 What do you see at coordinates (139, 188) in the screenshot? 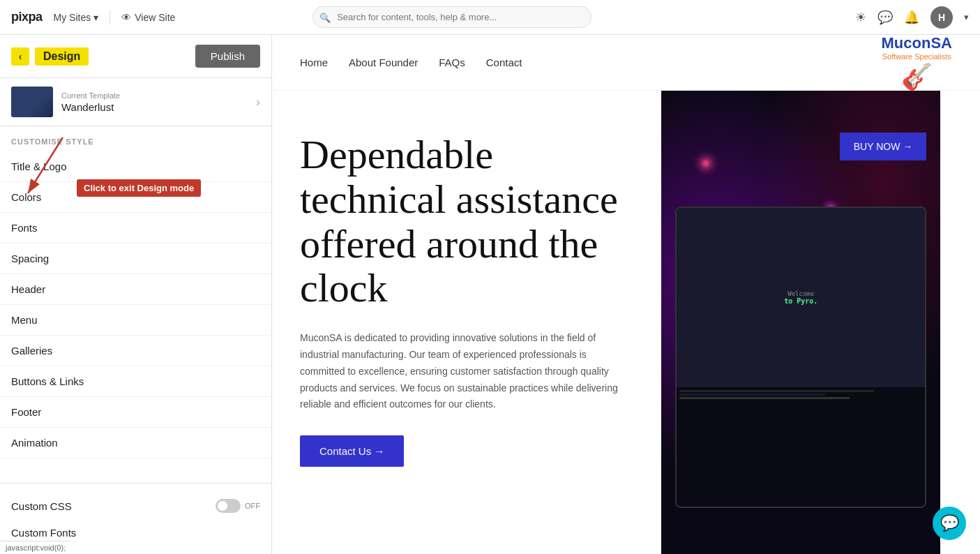
I see `exit-design-tooltip: Click to exit Design mode` at bounding box center [139, 188].